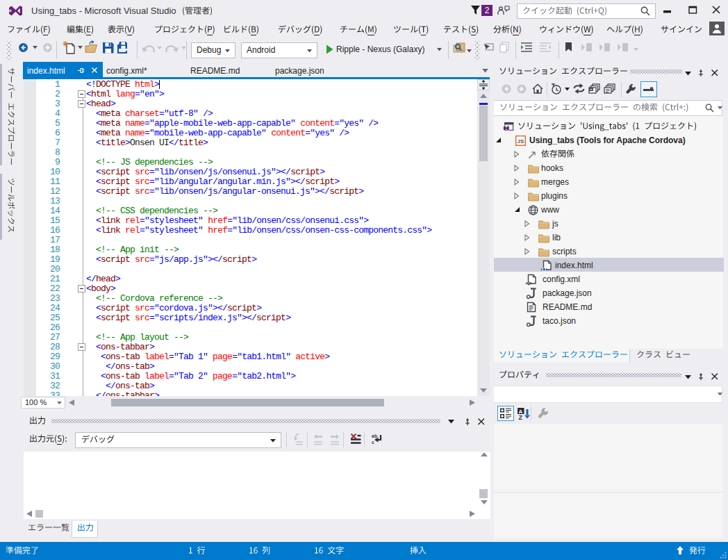 The image size is (728, 560). What do you see at coordinates (521, 142) in the screenshot?
I see `svg-text: JS` at bounding box center [521, 142].